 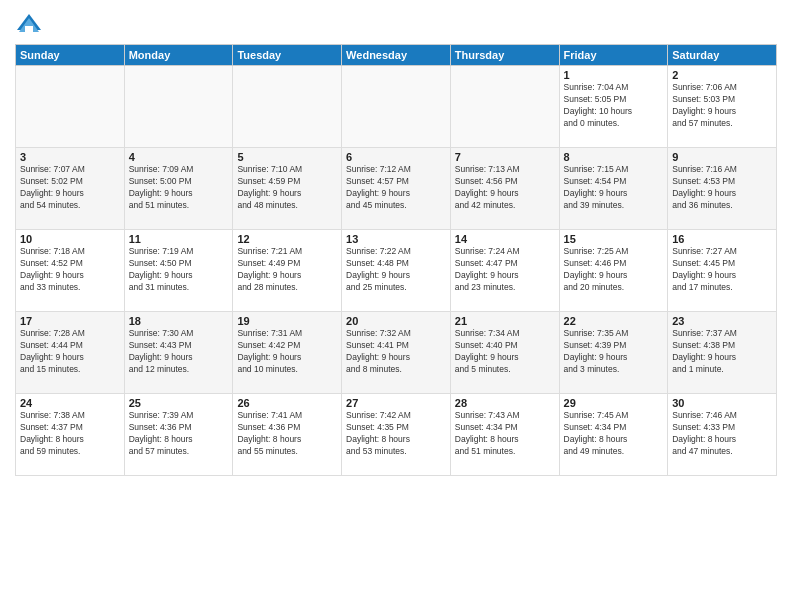 What do you see at coordinates (287, 352) in the screenshot?
I see `day-info: Sunrise: 7:31 AM Sunset: 4:42 PM Dayligh…` at bounding box center [287, 352].